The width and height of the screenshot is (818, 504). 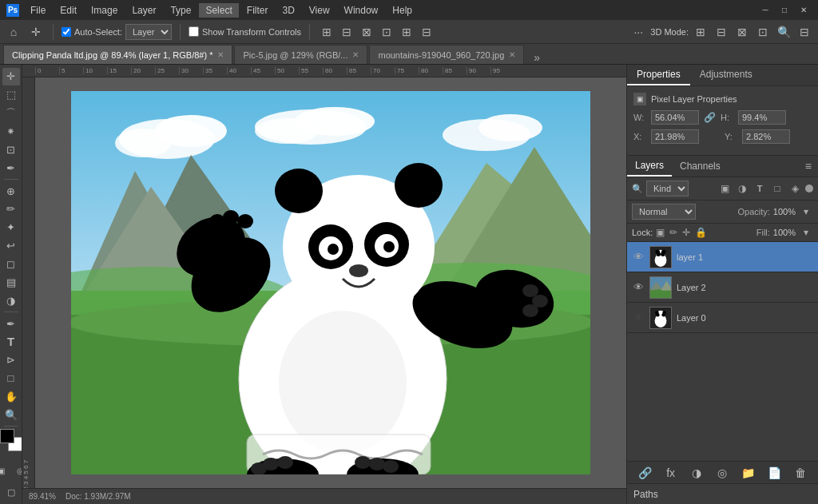 What do you see at coordinates (675, 137) in the screenshot?
I see `prop-x-input` at bounding box center [675, 137].